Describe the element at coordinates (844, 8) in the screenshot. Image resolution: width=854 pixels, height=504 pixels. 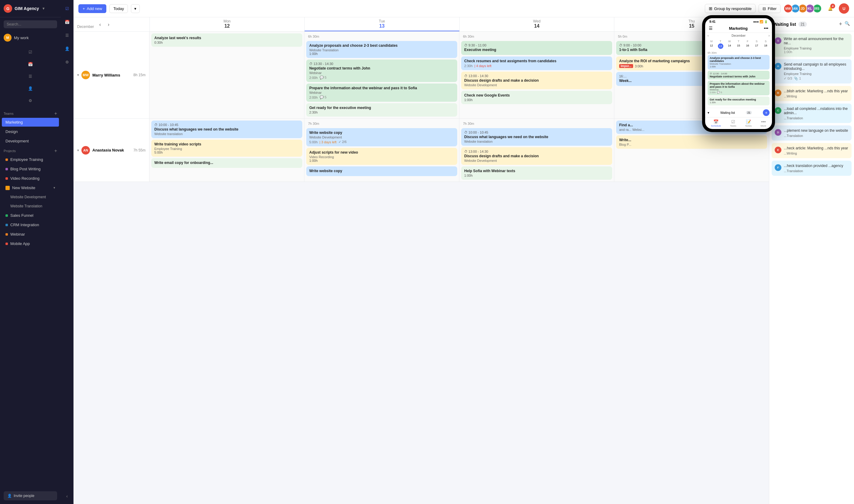
I see `user-menu-button: U` at that location.